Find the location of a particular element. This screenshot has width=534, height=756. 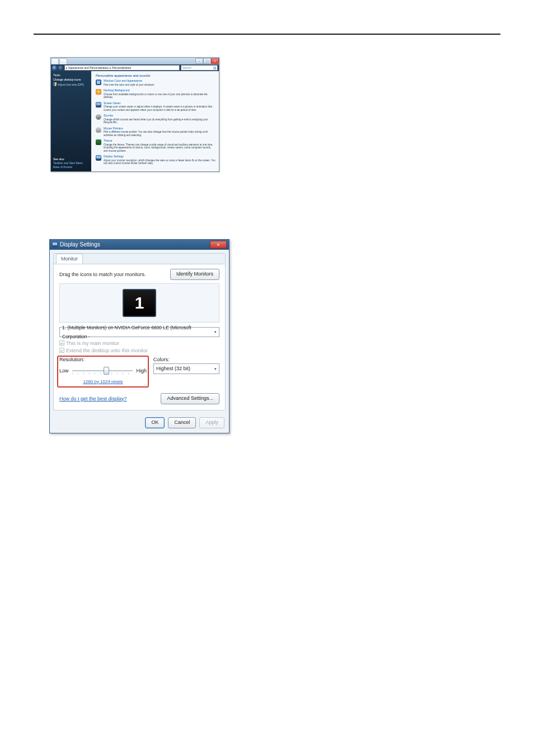

mouse-icon is located at coordinates (99, 130).